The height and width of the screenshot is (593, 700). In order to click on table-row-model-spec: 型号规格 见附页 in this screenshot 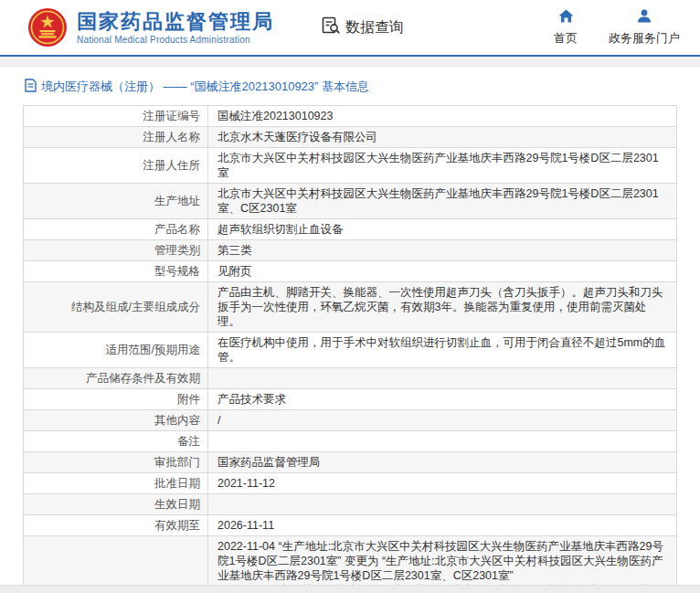, I will do `click(350, 272)`.